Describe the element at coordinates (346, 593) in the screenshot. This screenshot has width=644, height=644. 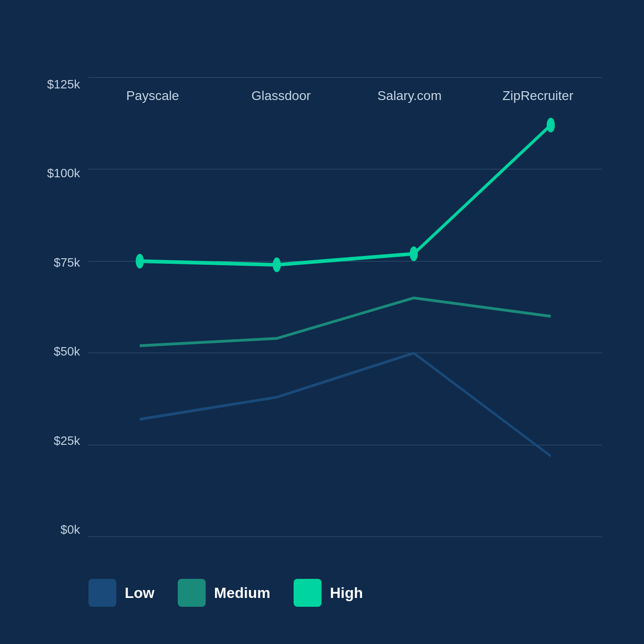
I see `legend-label-high: High` at that location.